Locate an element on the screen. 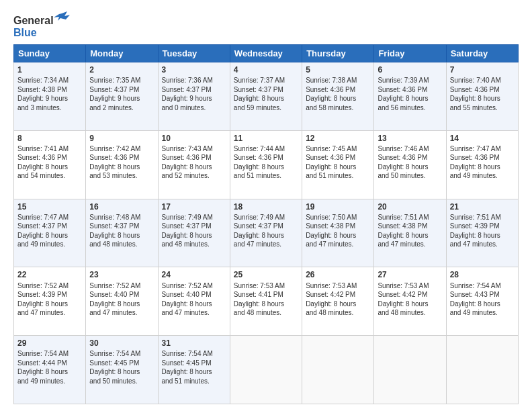  day-cell-4: 4Sunrise: 7:37 AMSunset: 4:37 PMDaylight… is located at coordinates (266, 97).